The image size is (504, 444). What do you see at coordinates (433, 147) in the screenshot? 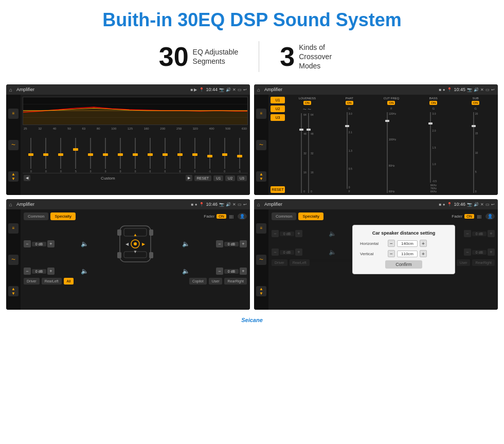
I see `bass-fader: 3.02.01.51.0-0.5` at bounding box center [433, 147].